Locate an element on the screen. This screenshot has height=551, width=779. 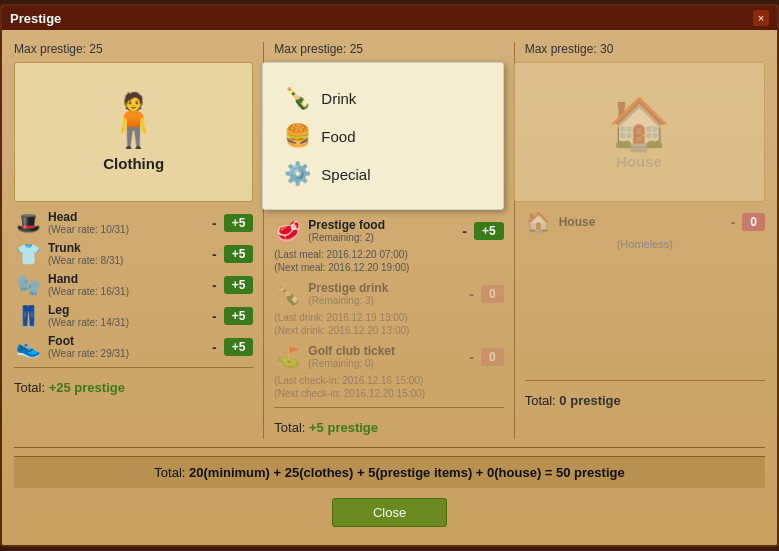
leg-icon: 👖 is located at coordinates (28, 316).